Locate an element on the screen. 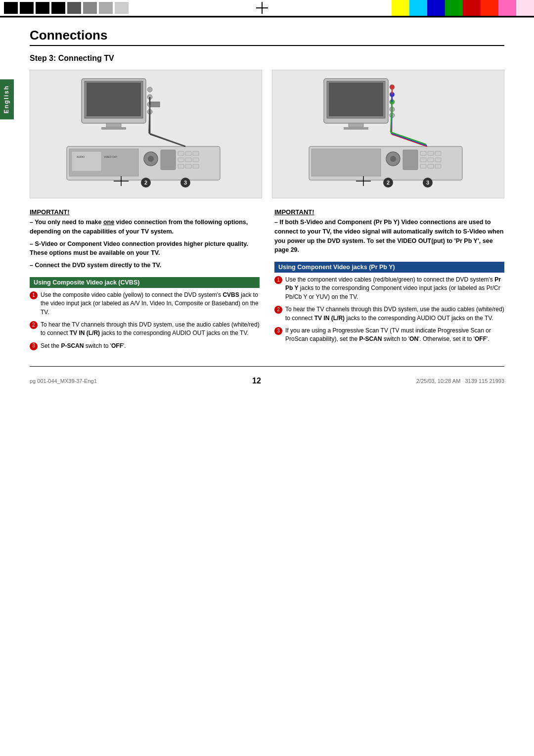  device-illustration-right: 2 3 is located at coordinates (388, 134).